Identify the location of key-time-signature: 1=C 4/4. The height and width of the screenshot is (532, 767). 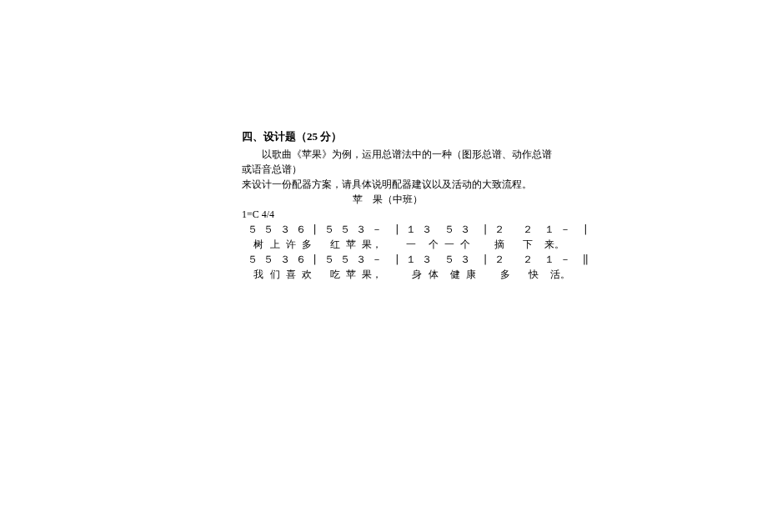
(400, 214).